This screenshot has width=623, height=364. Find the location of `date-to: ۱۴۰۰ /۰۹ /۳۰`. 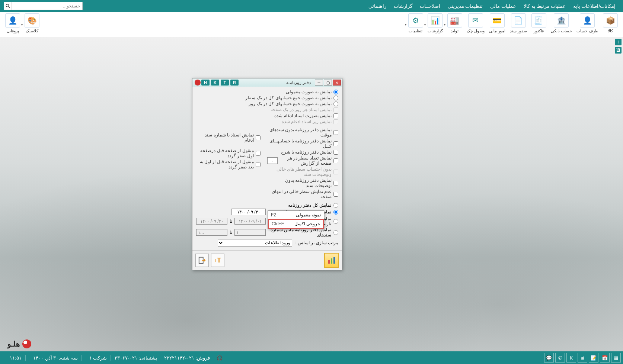

date-to: ۱۴۰۰ /۰۹ /۳۰ is located at coordinates (212, 221).